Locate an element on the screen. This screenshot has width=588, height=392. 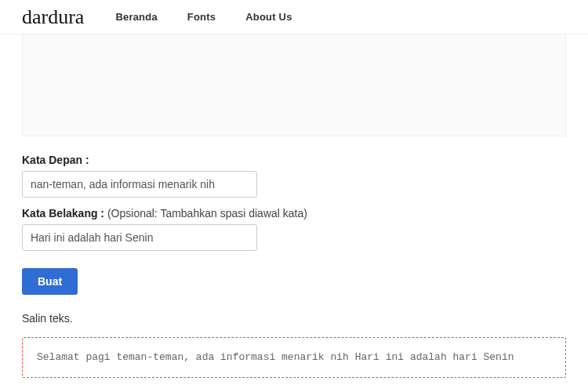
brand-logo: dardura is located at coordinates (53, 17).